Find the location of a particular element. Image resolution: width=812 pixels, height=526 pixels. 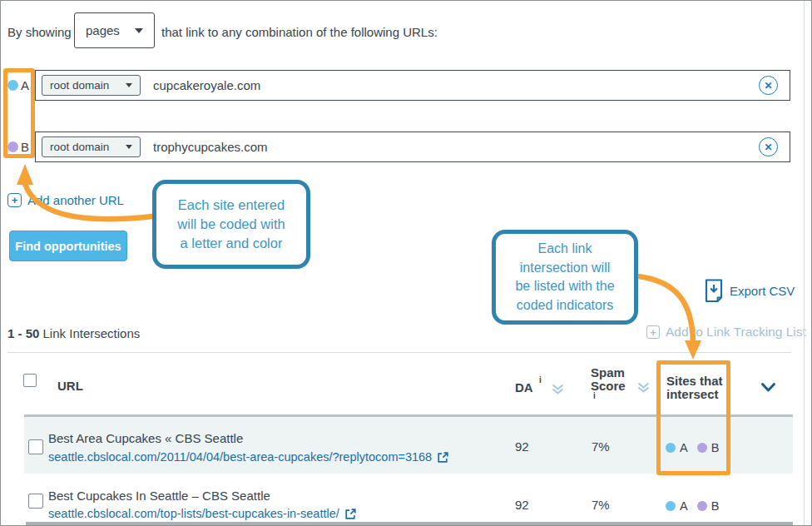

page-right-border is located at coordinates (804, 263).